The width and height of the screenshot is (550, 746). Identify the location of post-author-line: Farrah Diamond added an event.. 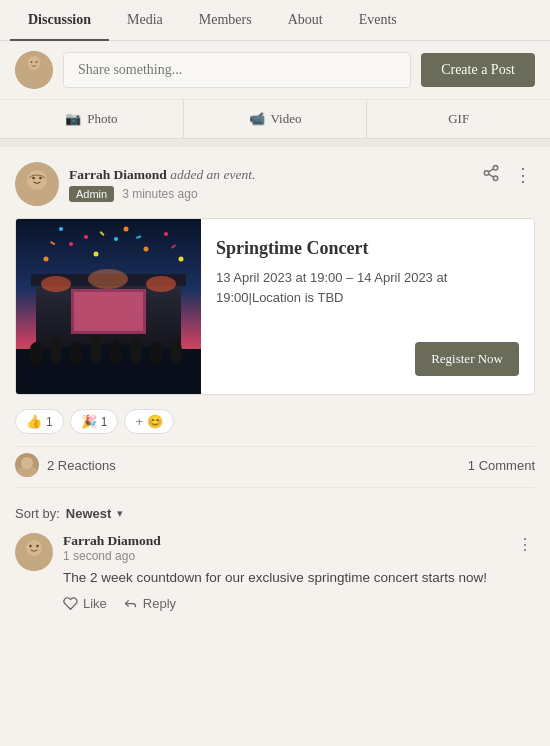
(162, 175).